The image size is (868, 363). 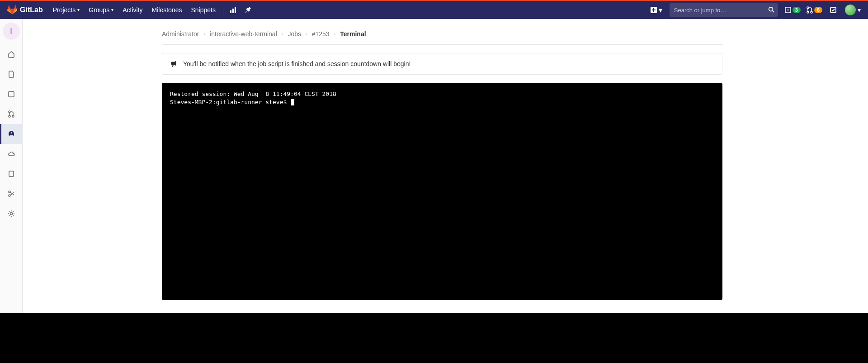 I want to click on plus-icon, so click(x=654, y=10).